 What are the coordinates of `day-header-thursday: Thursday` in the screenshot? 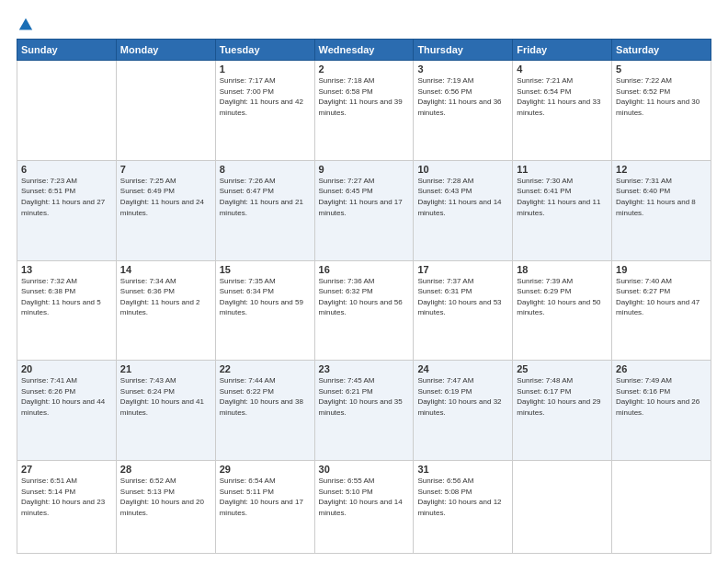 It's located at (463, 50).